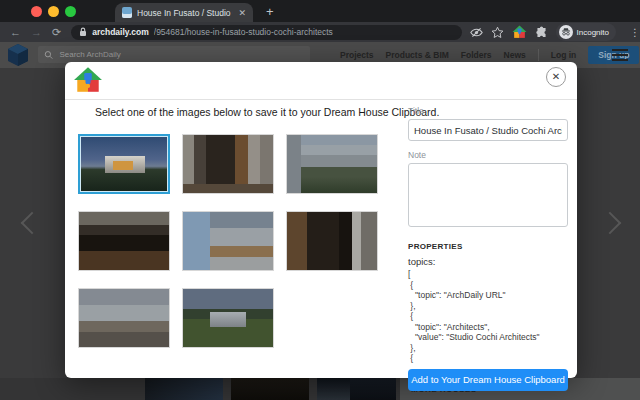 This screenshot has width=640, height=400. What do you see at coordinates (488, 380) in the screenshot?
I see `add-to-clipboard-button: Add to Your Dream House Clipboard` at bounding box center [488, 380].